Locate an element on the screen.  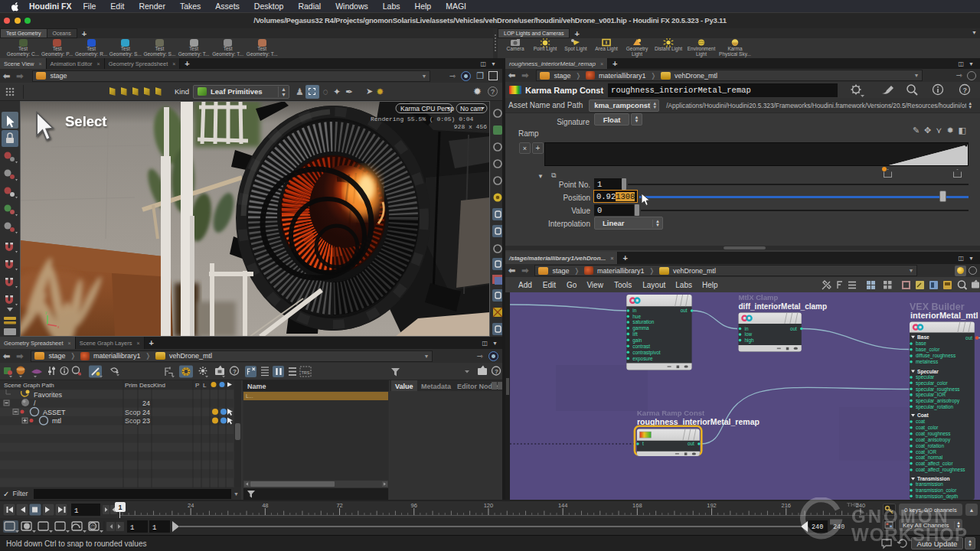
svg-text: 72 is located at coordinates (339, 505).